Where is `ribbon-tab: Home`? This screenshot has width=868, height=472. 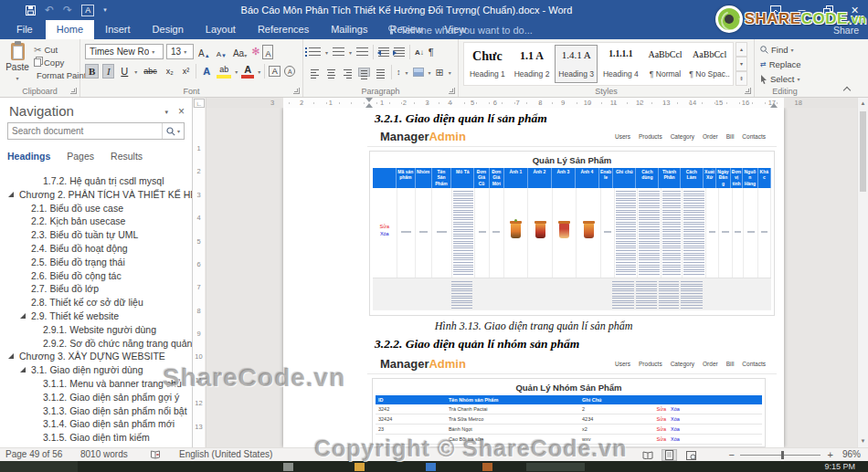
ribbon-tab: Home is located at coordinates (69, 29).